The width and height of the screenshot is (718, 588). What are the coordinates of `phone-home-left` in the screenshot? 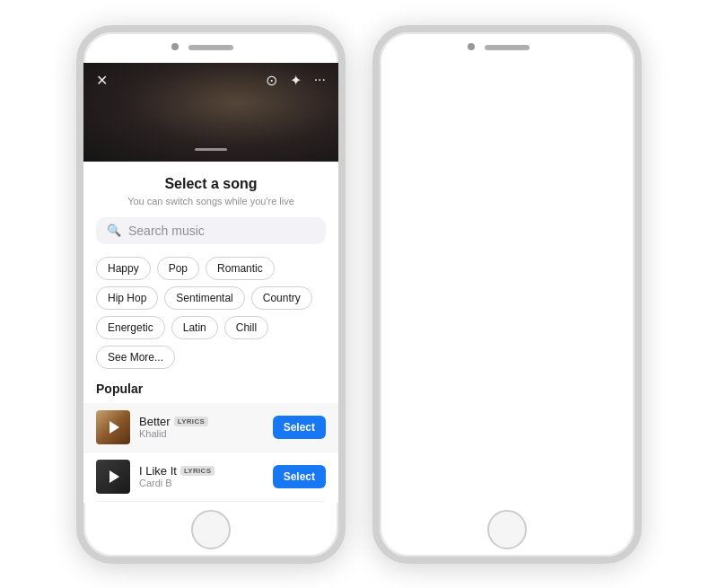 It's located at (211, 530).